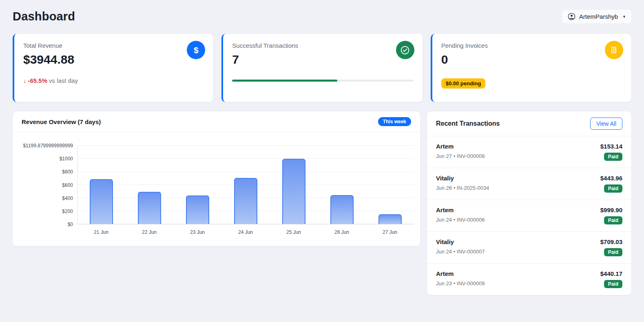 The width and height of the screenshot is (644, 322). What do you see at coordinates (68, 185) in the screenshot?
I see `y-tick-label: $600` at bounding box center [68, 185].